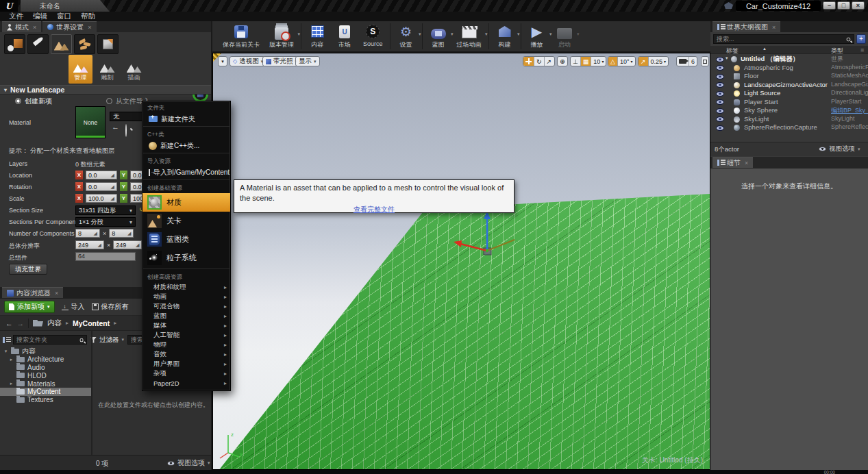 The image size is (868, 474). I want to click on rotation-snap-value-button: 10°▾, so click(626, 62).